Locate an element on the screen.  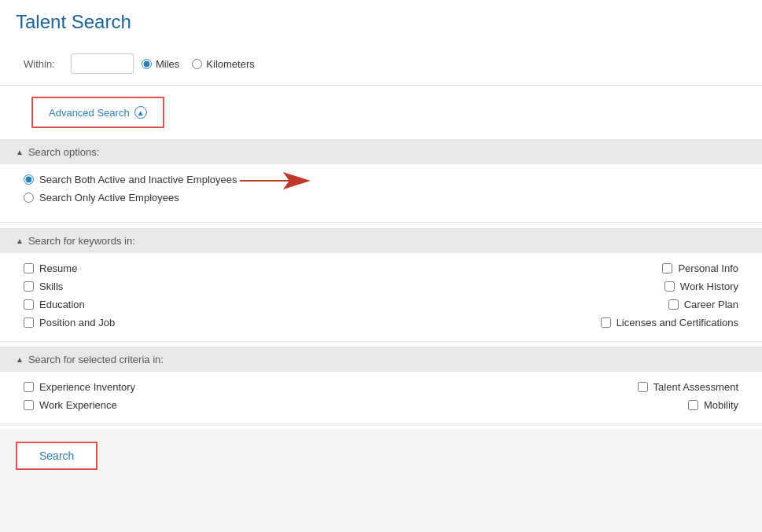
bottom-section: Search is located at coordinates (381, 457).